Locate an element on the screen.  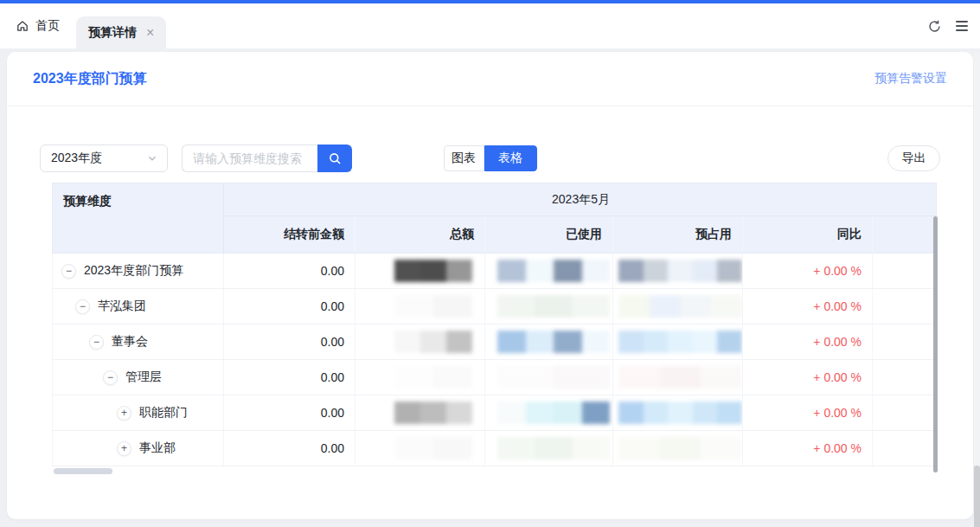
vertical-scrollbar-thumb is located at coordinates (936, 344).